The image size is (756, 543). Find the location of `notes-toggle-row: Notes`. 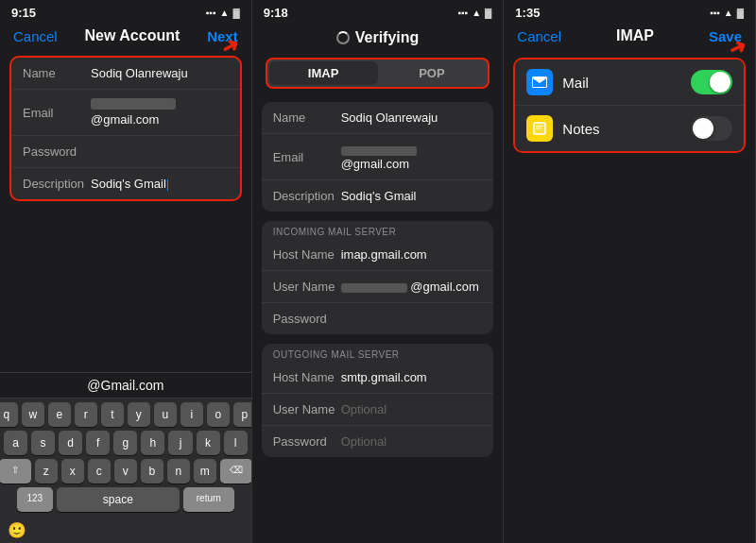

notes-toggle-row: Notes is located at coordinates (629, 128).